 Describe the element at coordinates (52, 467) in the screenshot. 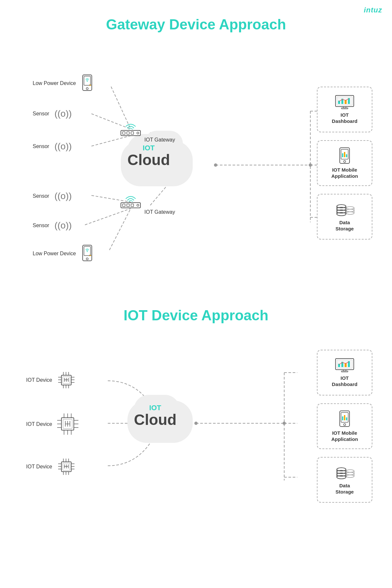

I see `iot-device-3: IOT Device` at that location.